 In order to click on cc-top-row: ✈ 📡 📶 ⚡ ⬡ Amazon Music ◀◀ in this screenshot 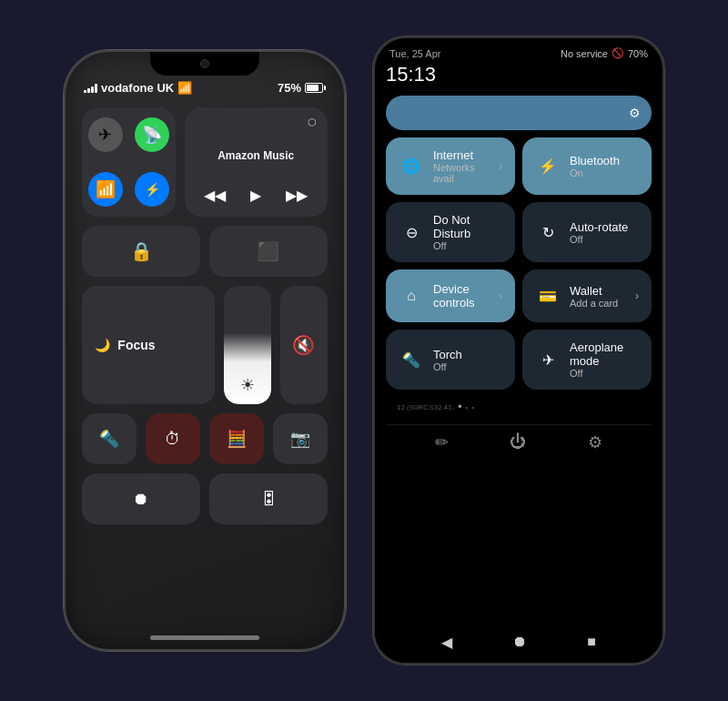, I will do `click(204, 162)`.